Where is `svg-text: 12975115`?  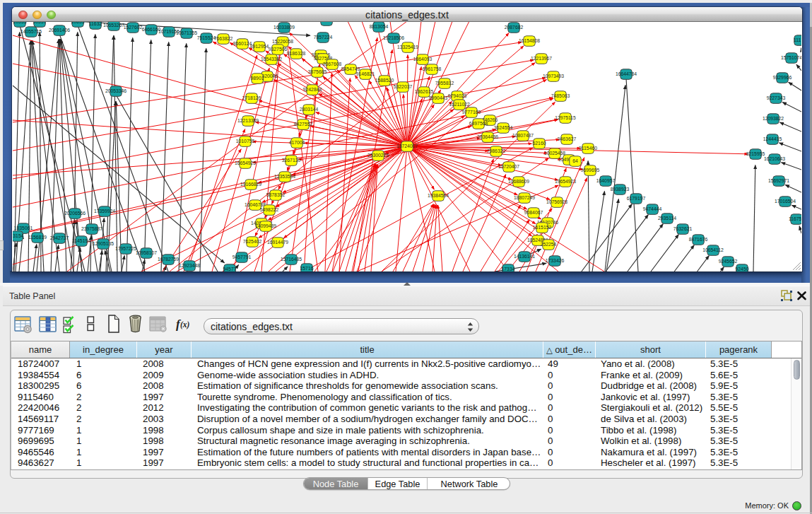
svg-text: 12975115 is located at coordinates (565, 117).